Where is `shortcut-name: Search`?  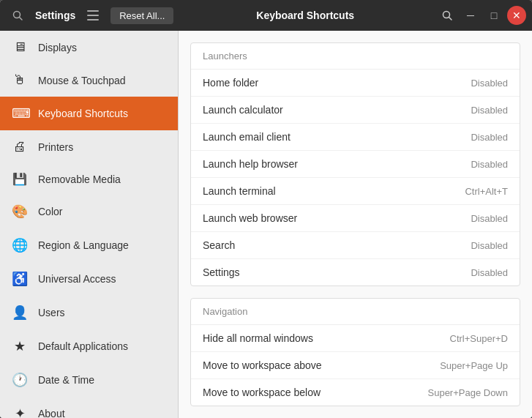 shortcut-name: Search is located at coordinates (337, 245).